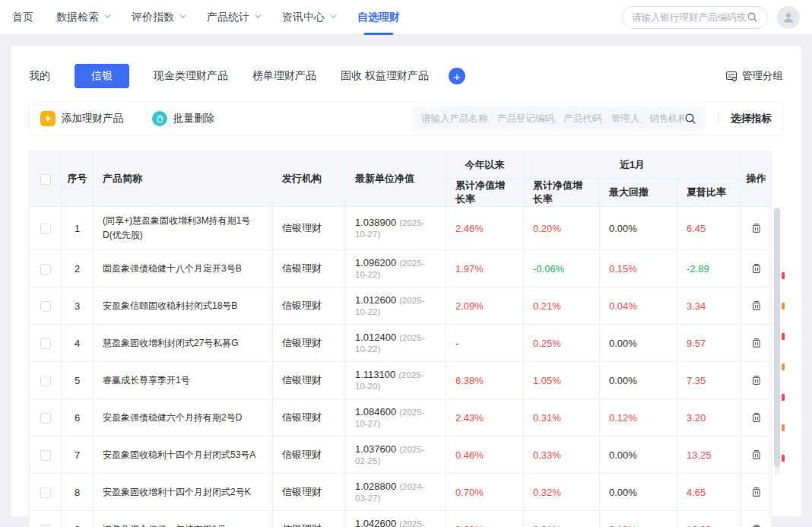 Image resolution: width=812 pixels, height=527 pixels. I want to click on header-group-month1: 近1月, so click(633, 165).